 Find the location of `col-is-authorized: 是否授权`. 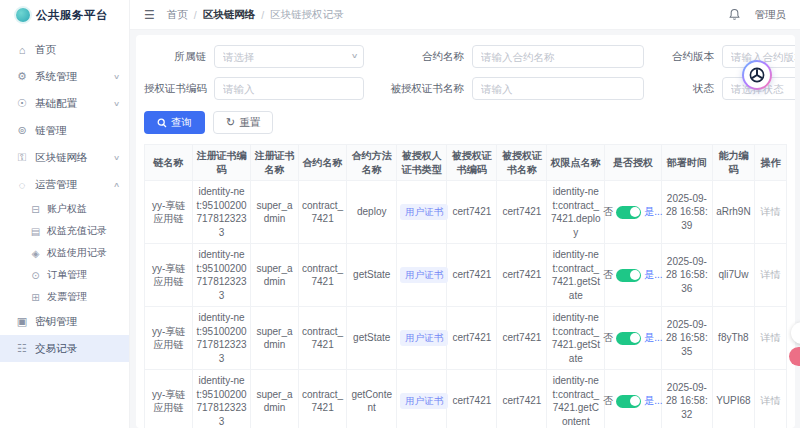

col-is-authorized: 是否授权 is located at coordinates (633, 163).